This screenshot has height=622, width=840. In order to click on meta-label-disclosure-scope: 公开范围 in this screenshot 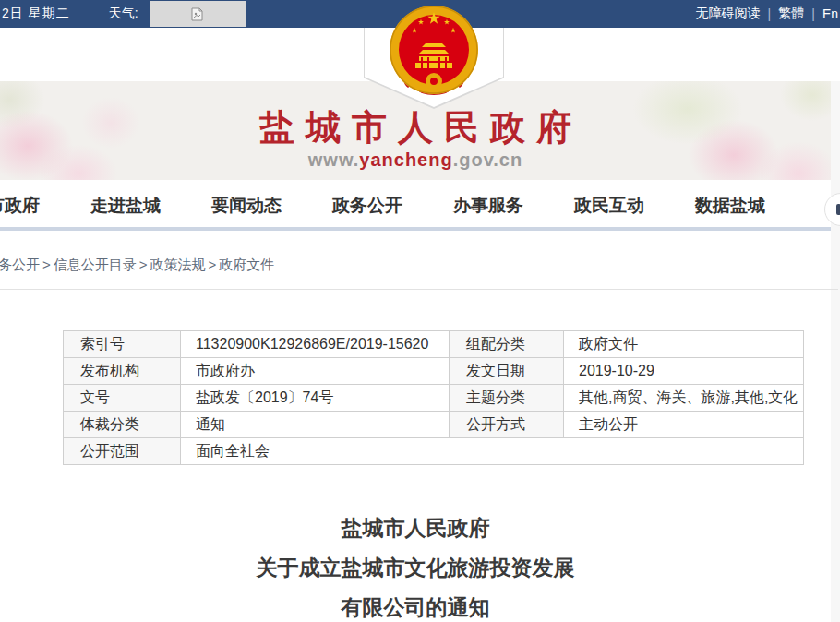, I will do `click(122, 452)`.